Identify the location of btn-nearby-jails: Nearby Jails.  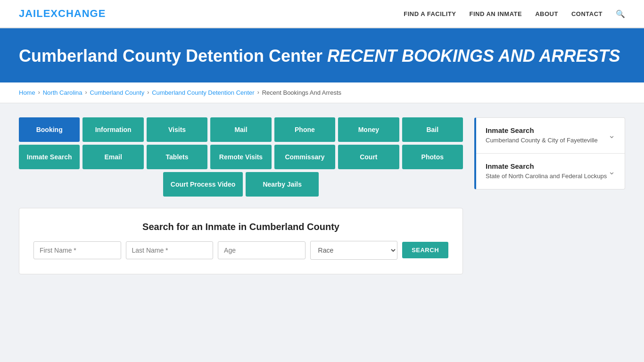
(282, 184).